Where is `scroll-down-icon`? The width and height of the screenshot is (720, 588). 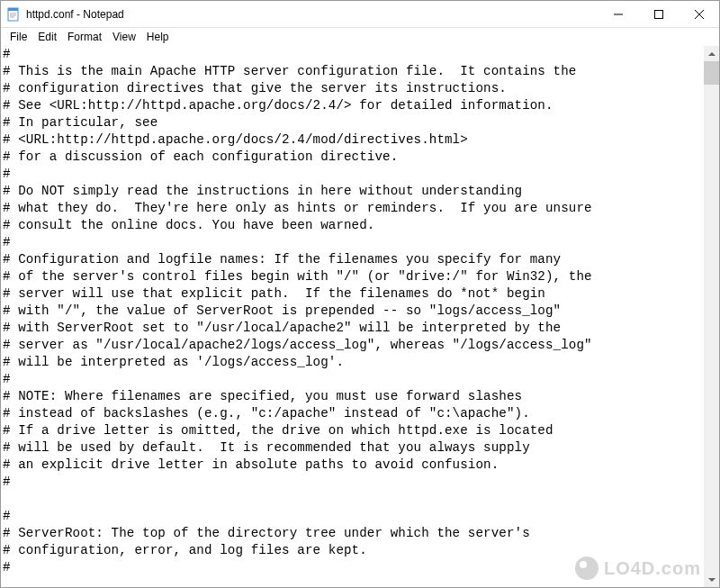 scroll-down-icon is located at coordinates (711, 580).